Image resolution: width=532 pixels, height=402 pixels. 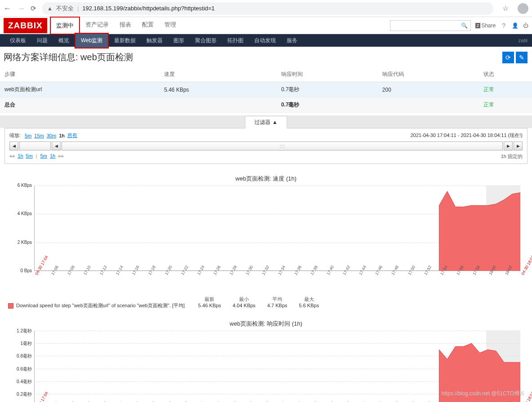 What do you see at coordinates (11, 306) in the screenshot?
I see `legend-swatch` at bounding box center [11, 306].